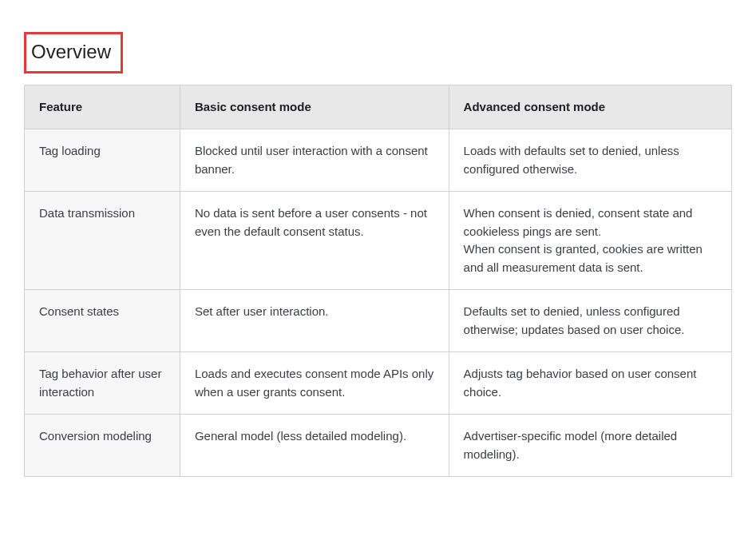  I want to click on table-row: Tag behavior after user interaction Load…, so click(378, 383).